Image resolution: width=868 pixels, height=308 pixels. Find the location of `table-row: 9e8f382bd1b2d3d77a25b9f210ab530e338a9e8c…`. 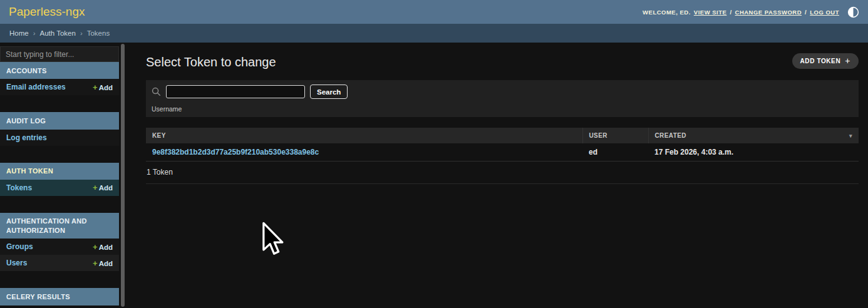

table-row: 9e8f382bd1b2d3d77a25b9f210ab530e338a9e8c… is located at coordinates (502, 153).